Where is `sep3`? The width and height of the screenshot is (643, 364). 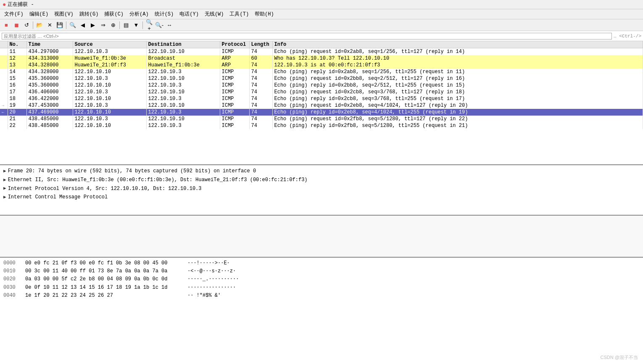 sep3 is located at coordinates (119, 25).